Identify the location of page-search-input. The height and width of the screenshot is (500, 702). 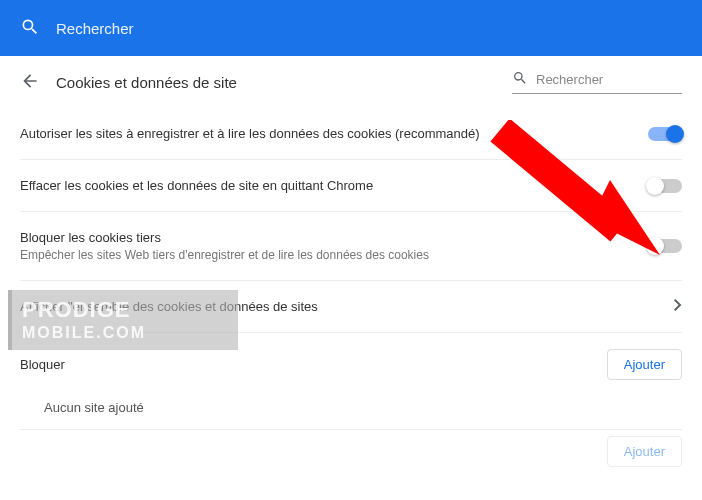
(609, 80).